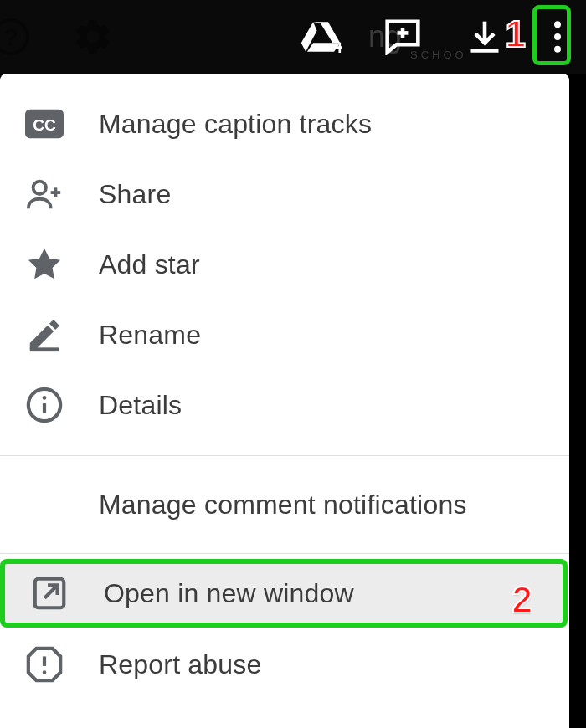 This screenshot has width=586, height=728. Describe the element at coordinates (285, 405) in the screenshot. I see `menu-item-details: Details` at that location.